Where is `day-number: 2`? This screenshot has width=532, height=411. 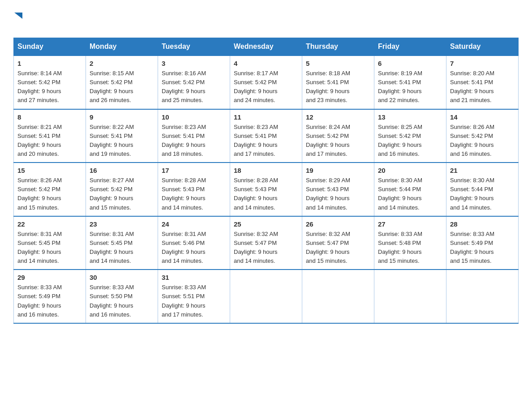
day-number: 2 is located at coordinates (122, 64).